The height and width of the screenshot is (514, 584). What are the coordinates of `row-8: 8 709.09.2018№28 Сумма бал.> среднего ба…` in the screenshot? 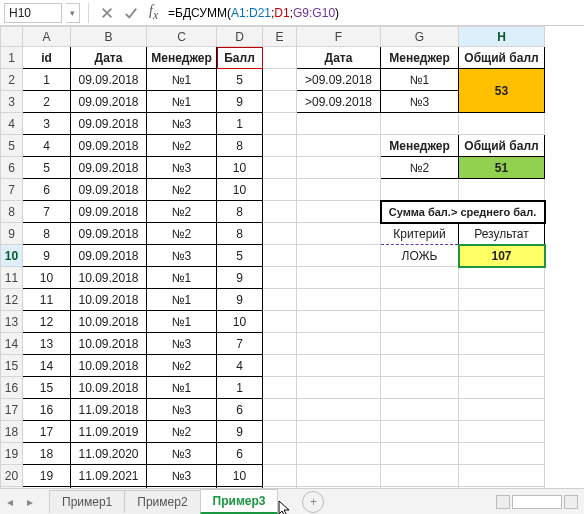 It's located at (273, 212).